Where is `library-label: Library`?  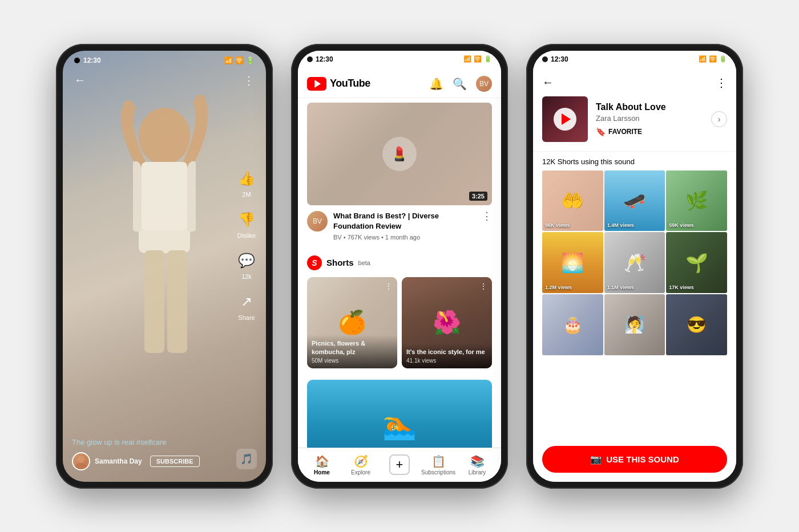
library-label: Library is located at coordinates (477, 472).